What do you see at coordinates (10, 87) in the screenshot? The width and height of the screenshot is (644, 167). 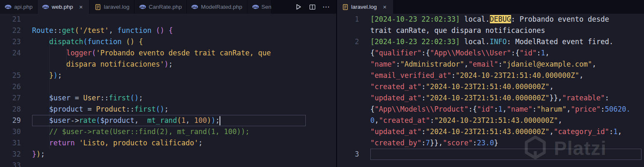 I see `line-number: 26` at bounding box center [10, 87].